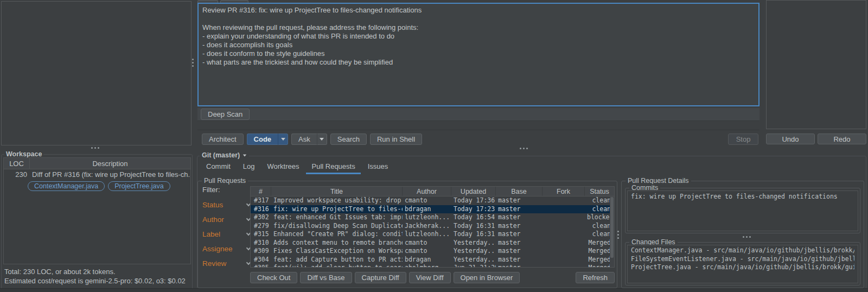 The image size is (868, 292). I want to click on filter-label: Label, so click(226, 234).